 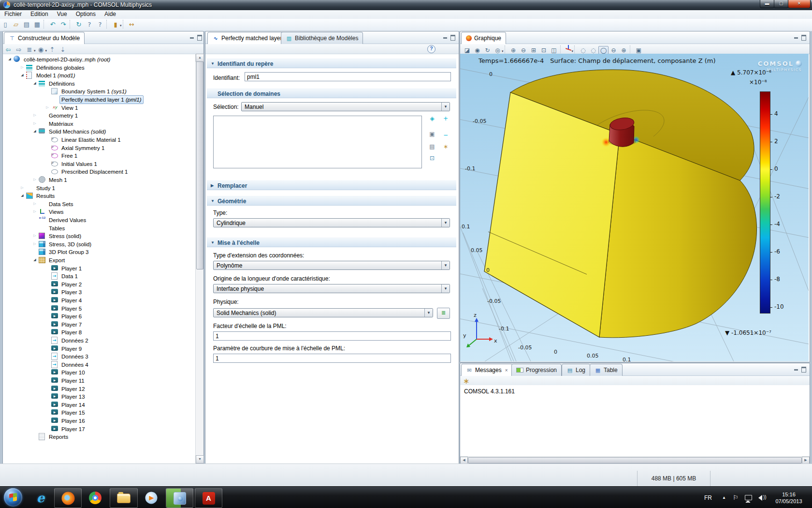 I want to click on remove-icon: −, so click(x=446, y=135).